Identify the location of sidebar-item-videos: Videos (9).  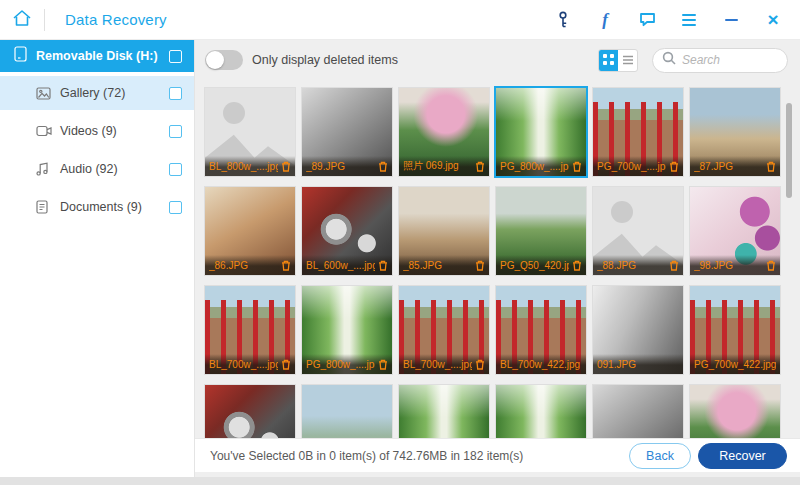
(97, 131).